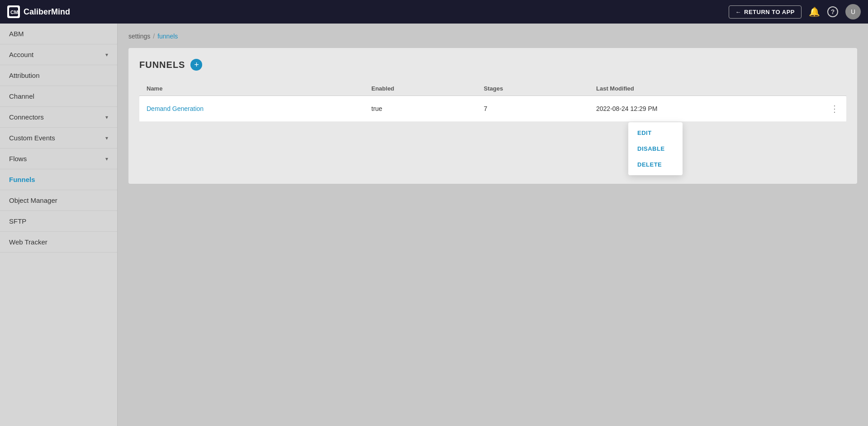  What do you see at coordinates (59, 159) in the screenshot?
I see `sidebar-item-flows: Flows▾` at bounding box center [59, 159].